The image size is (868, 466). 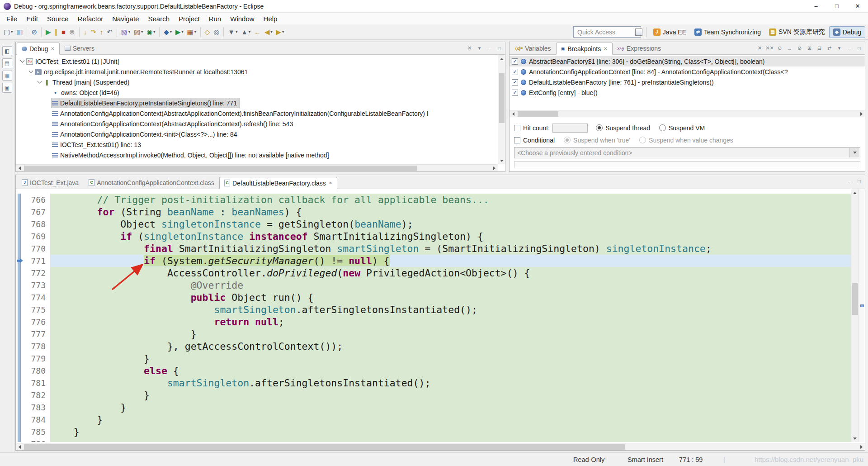 I want to click on previous-annotation-button: ▲▾, so click(x=246, y=32).